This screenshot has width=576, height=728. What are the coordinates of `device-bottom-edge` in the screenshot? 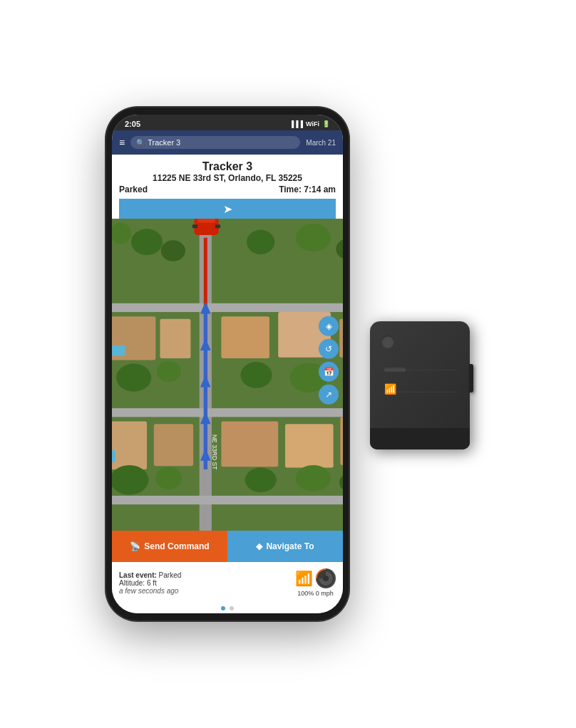 It's located at (420, 439).